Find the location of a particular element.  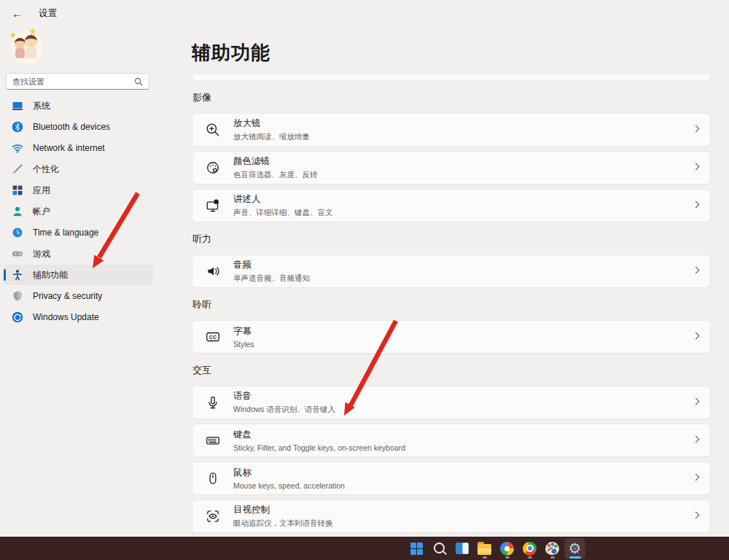

taskbar-start-button is located at coordinates (417, 548).